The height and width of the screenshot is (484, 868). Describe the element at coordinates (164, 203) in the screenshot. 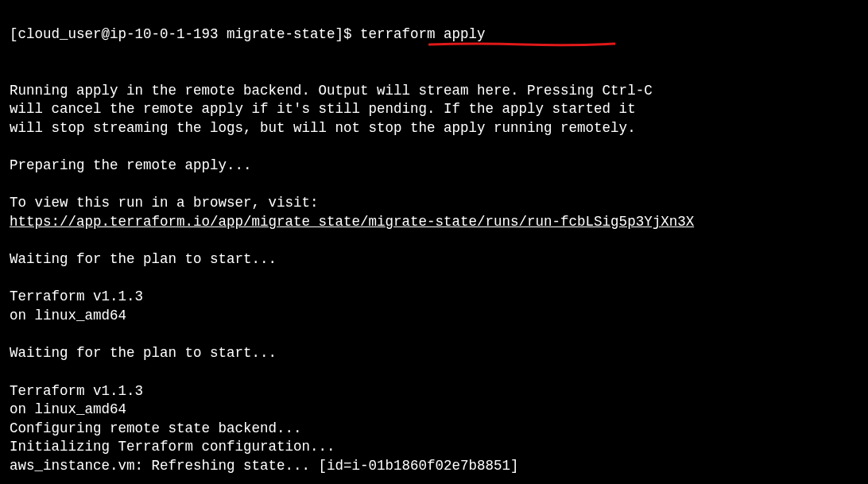

I see `output-line: To view this run in a browser, visit:` at that location.